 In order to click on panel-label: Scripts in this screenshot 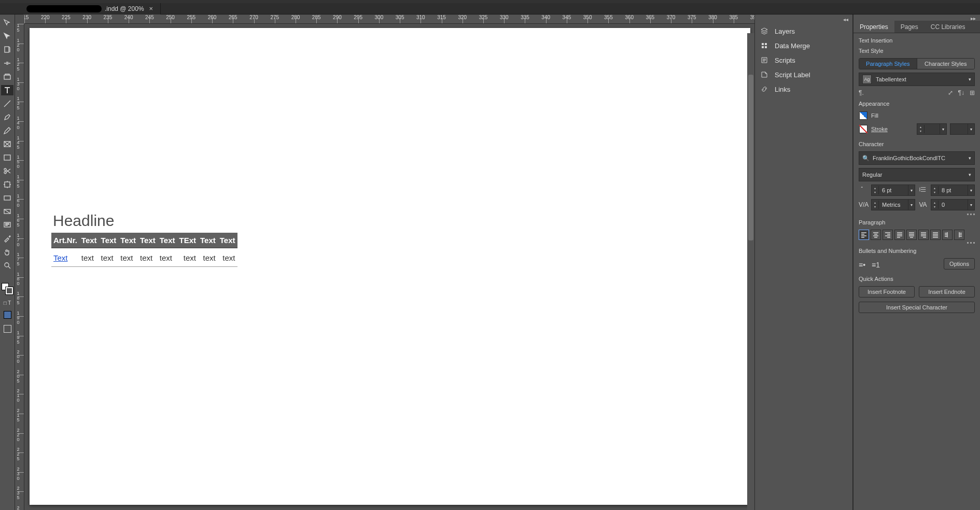, I will do `click(785, 60)`.